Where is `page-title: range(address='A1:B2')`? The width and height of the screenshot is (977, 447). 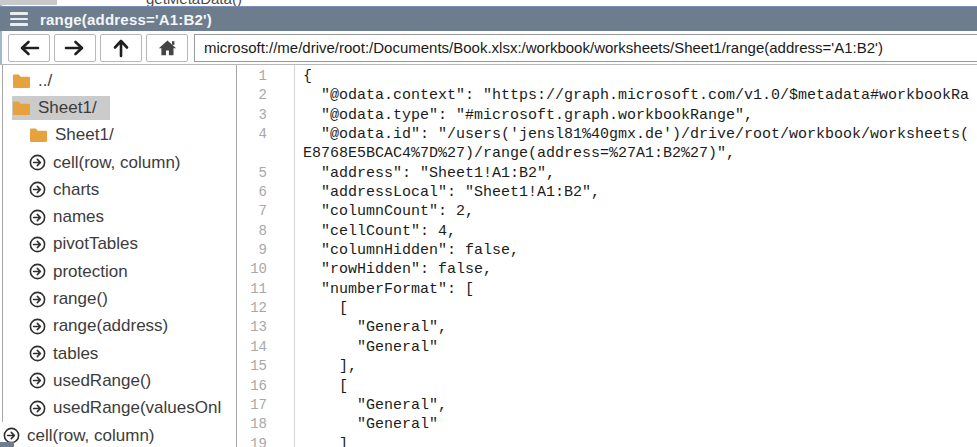
page-title: range(address='A1:B2') is located at coordinates (126, 20).